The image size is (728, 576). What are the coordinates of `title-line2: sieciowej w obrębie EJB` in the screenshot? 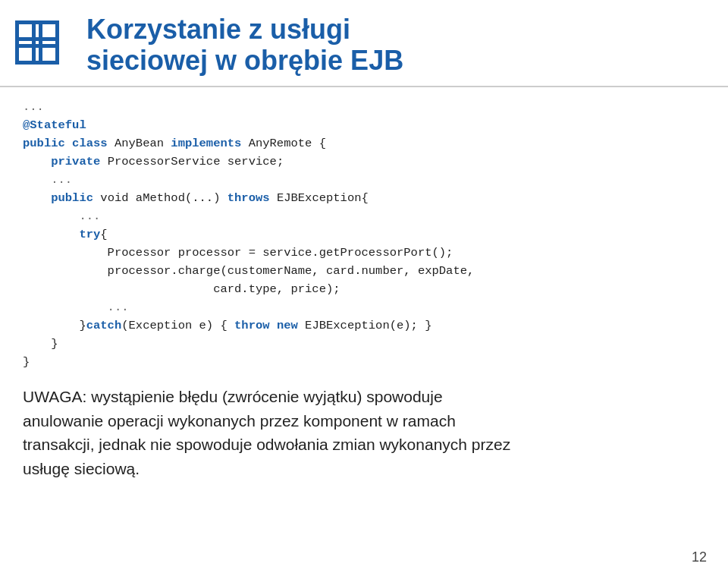 It's located at (245, 61).